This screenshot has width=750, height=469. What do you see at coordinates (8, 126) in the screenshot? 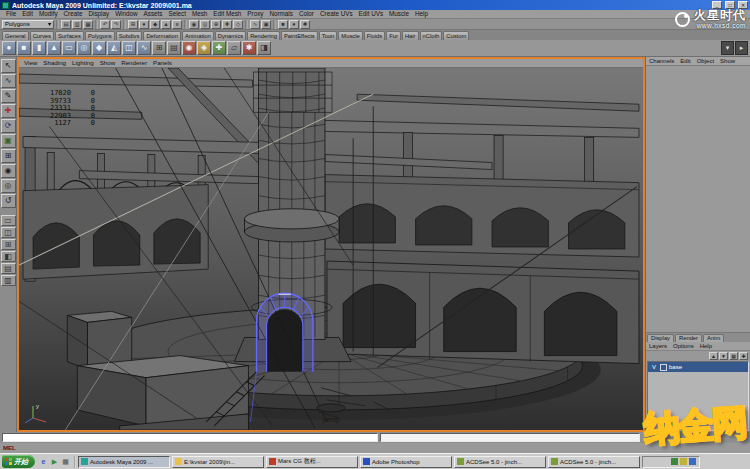
I see `rotate-tool-icon: ⟳` at bounding box center [8, 126].